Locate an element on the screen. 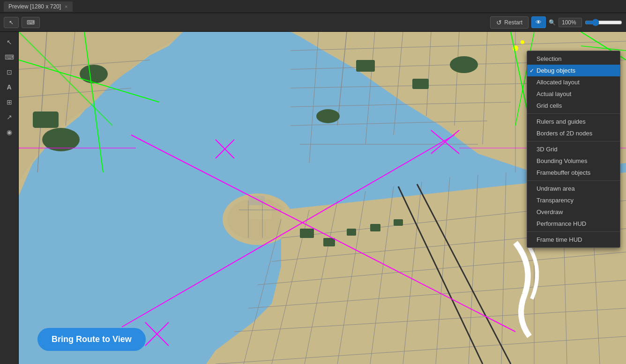 This screenshot has height=364, width=626. zoom-area: 🔍 100% is located at coordinates (586, 22).